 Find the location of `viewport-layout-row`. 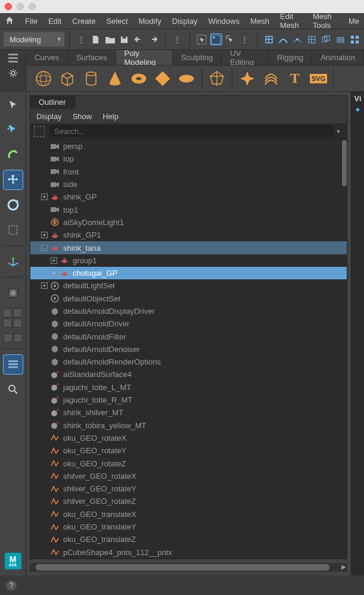

viewport-layout-row is located at coordinates (13, 338).